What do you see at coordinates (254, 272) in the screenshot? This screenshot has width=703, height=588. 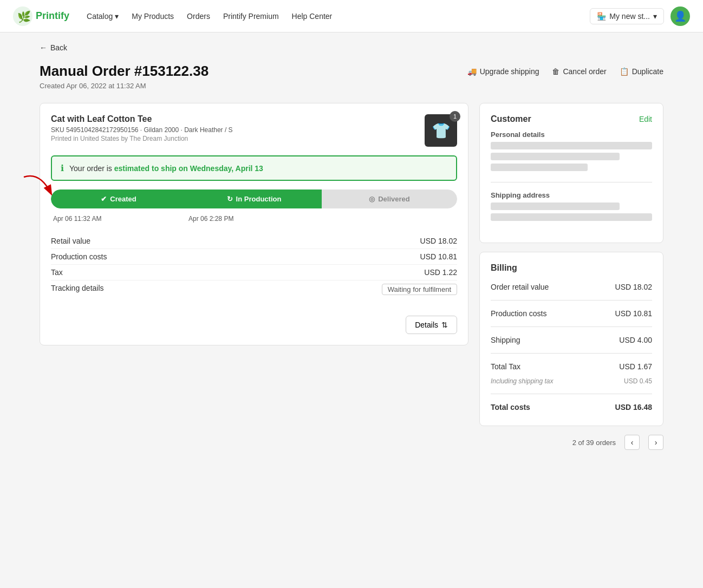 I see `order-row-tax: Tax USD 1.22` at bounding box center [254, 272].